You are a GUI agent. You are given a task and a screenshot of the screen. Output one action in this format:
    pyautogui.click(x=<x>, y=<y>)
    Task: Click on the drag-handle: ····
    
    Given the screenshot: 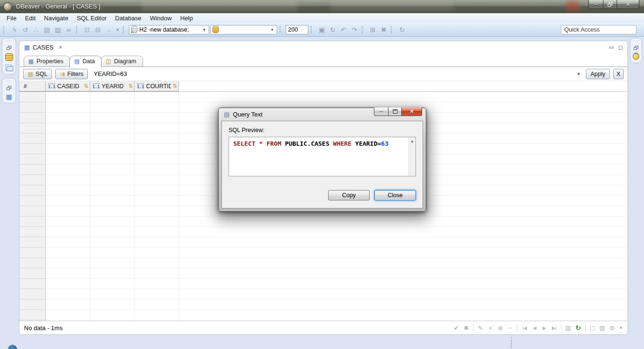 What is the action you would take?
    pyautogui.click(x=9, y=41)
    